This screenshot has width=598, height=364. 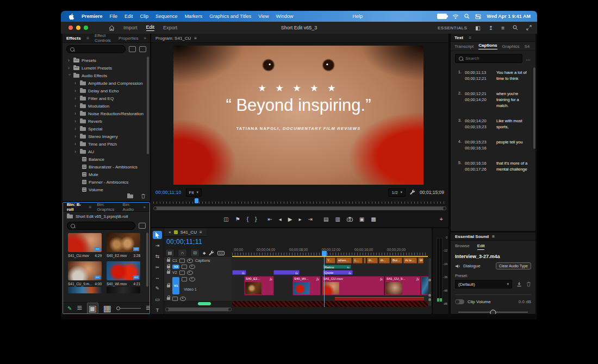 What do you see at coordinates (128, 38) in the screenshot?
I see `tab-properties: Properties` at bounding box center [128, 38].